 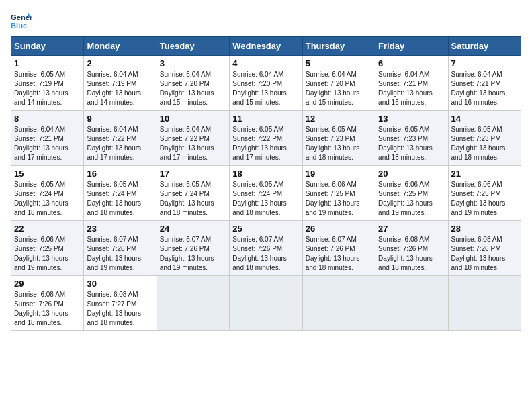 What do you see at coordinates (266, 193) in the screenshot?
I see `calendar-cell: 18 Sunrise: 6:05 AMSunset: 7:24 PMDaylig…` at bounding box center [266, 193].